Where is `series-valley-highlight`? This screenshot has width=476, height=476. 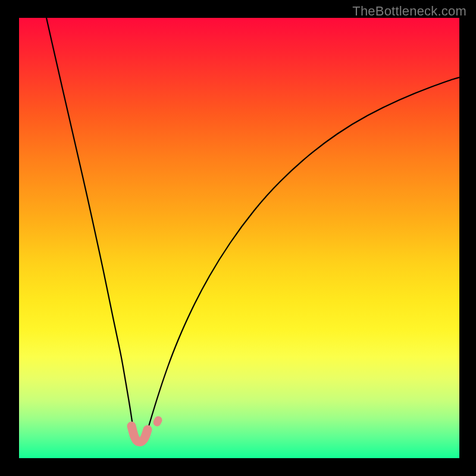
series-valley-highlight is located at coordinates (139, 434).